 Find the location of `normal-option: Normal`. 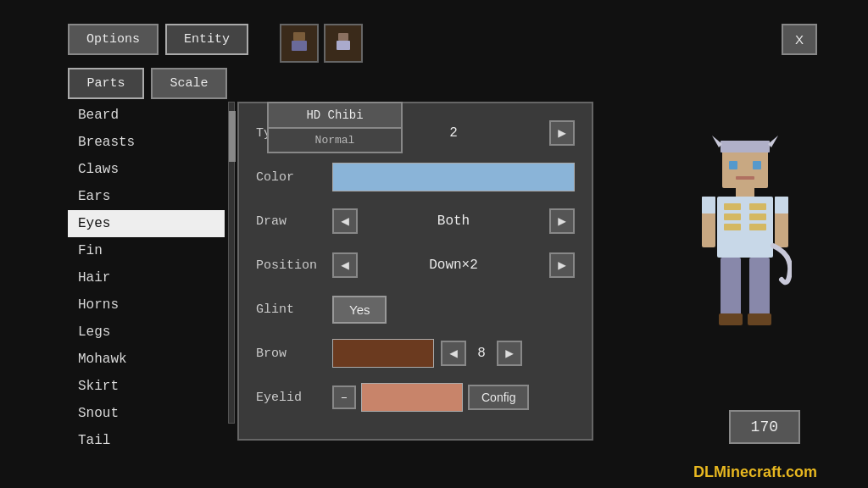

normal-option: Normal is located at coordinates (335, 141).